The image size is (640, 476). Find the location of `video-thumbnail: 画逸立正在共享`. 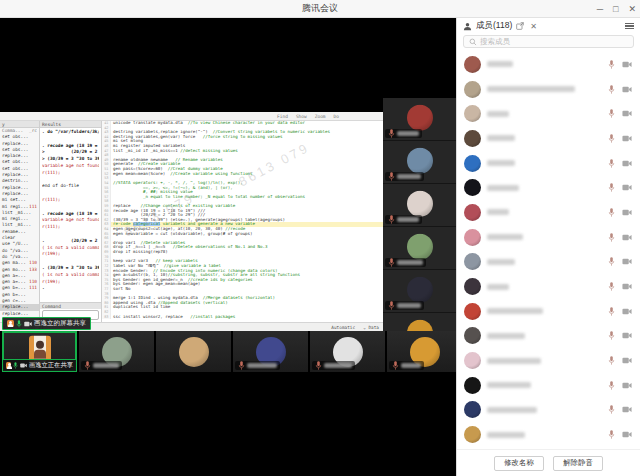

video-thumbnail: 画逸立正在共享 is located at coordinates (40, 352).